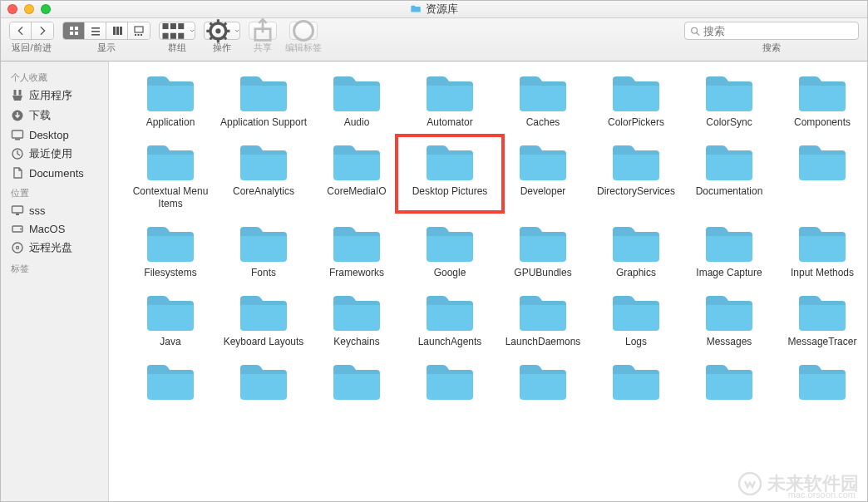 Image resolution: width=868 pixels, height=502 pixels. What do you see at coordinates (358, 123) in the screenshot?
I see `folder-label: Audio` at bounding box center [358, 123].